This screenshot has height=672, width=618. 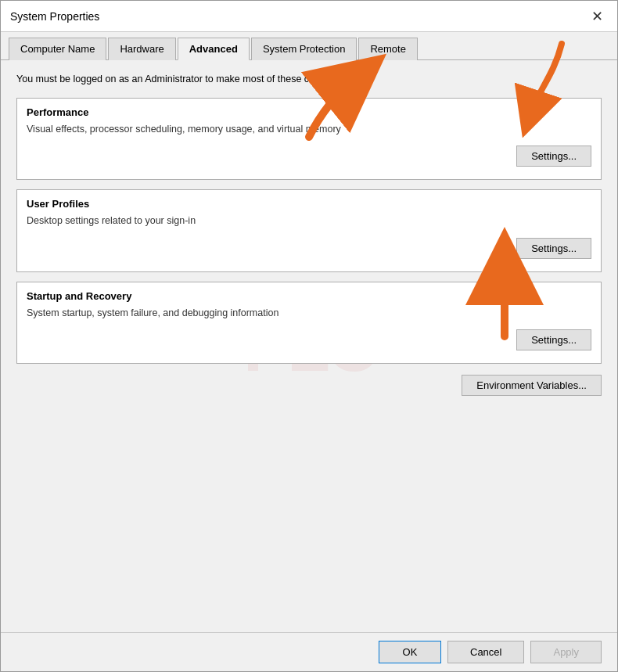 I want to click on close-button: ✕, so click(x=597, y=16).